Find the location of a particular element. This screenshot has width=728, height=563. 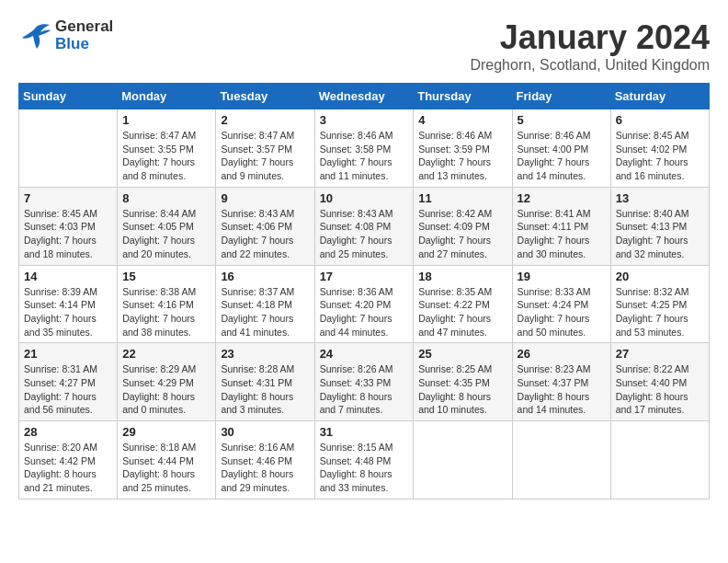

day-info: Sunrise: 8:43 AM Sunset: 4:08 PM Dayligh… is located at coordinates (364, 234).